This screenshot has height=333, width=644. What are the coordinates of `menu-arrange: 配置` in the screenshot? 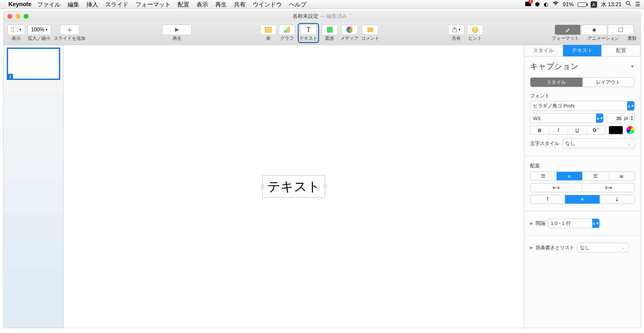 It's located at (183, 5).